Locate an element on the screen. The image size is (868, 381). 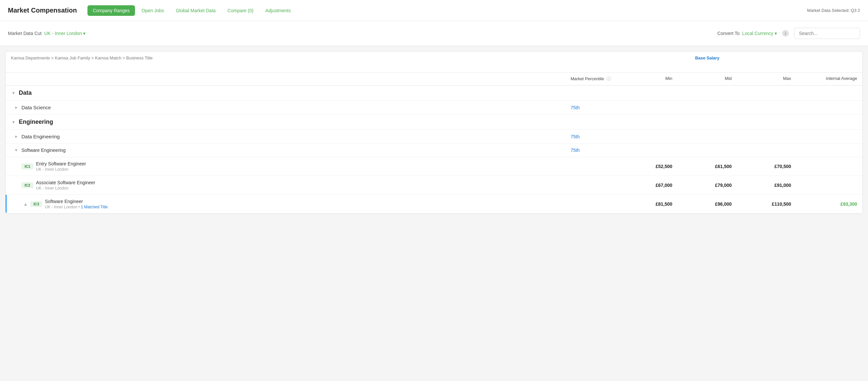
table-row: ▼ Data Science 75th is located at coordinates (434, 108).